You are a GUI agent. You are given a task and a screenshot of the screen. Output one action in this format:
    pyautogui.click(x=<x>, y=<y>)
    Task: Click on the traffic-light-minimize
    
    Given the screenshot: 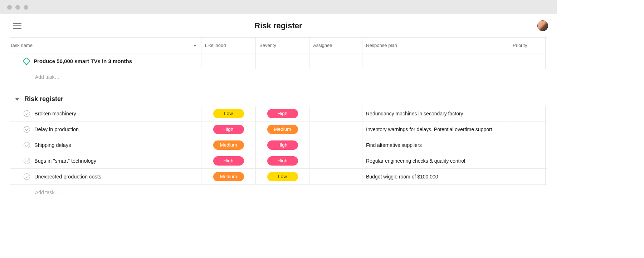 What is the action you would take?
    pyautogui.click(x=18, y=7)
    